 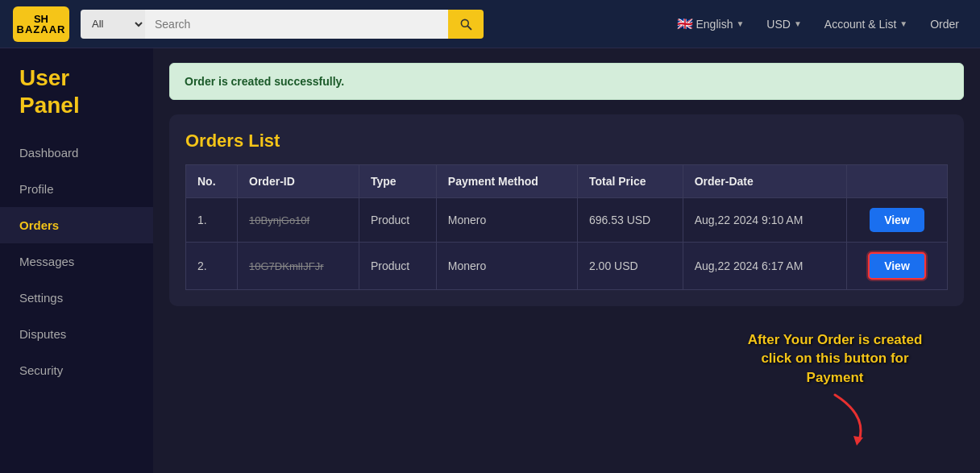 What do you see at coordinates (567, 221) in the screenshot?
I see `table-row: 1. 10BynjGo10f Product Monero 696.53 USD…` at bounding box center [567, 221].